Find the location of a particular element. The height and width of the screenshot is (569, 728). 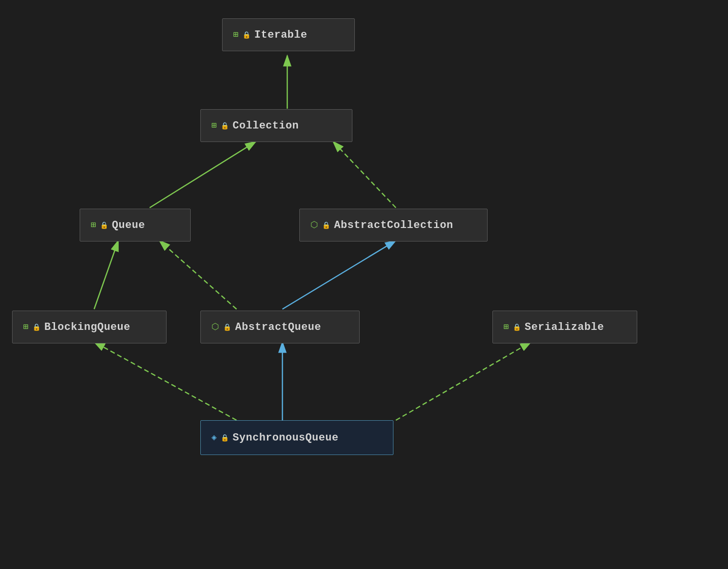

lock-icon-serializable: 🔒 is located at coordinates (517, 327).